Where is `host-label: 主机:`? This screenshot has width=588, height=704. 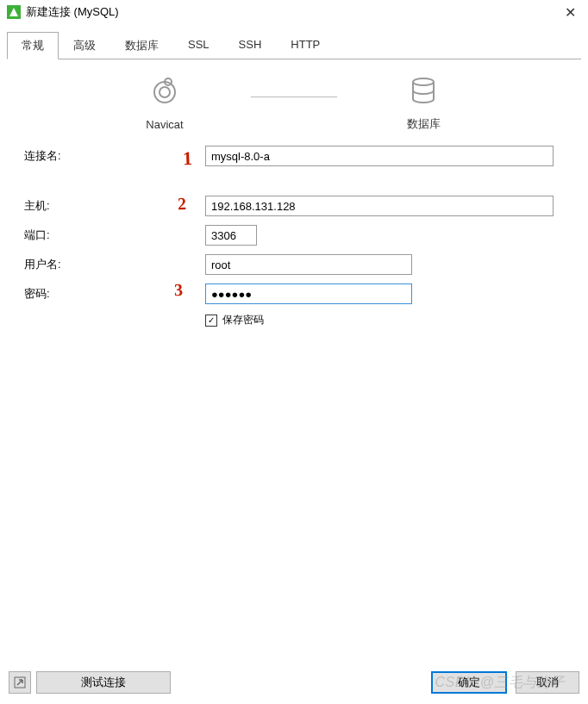
host-label: 主机: is located at coordinates (115, 206).